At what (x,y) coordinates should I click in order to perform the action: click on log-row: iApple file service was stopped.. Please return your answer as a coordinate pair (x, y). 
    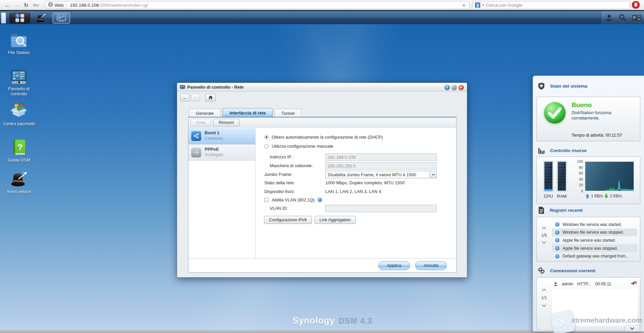
    Looking at the image, I should click on (595, 248).